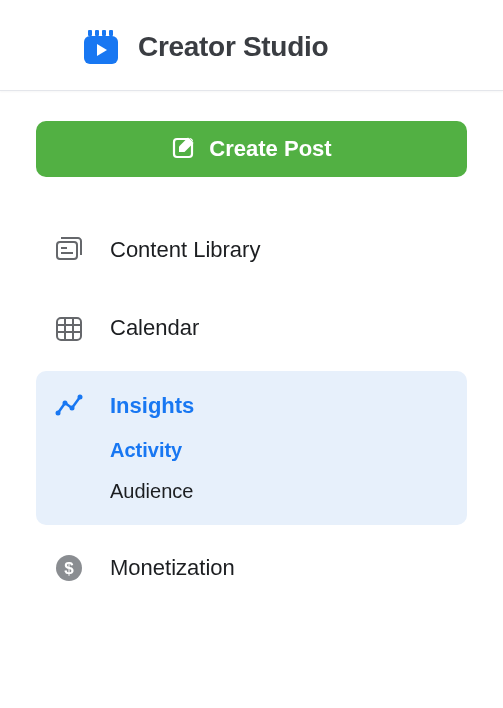 The width and height of the screenshot is (503, 708). What do you see at coordinates (69, 250) in the screenshot?
I see `content-library-icon` at bounding box center [69, 250].